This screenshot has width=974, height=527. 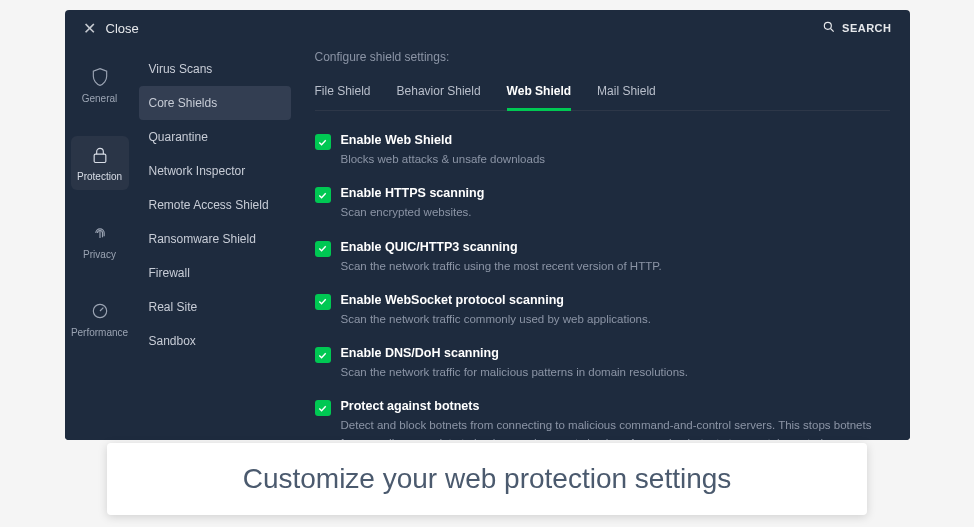 I want to click on sub-item-remote-access-shield: Remote Access Shield, so click(x=215, y=205).